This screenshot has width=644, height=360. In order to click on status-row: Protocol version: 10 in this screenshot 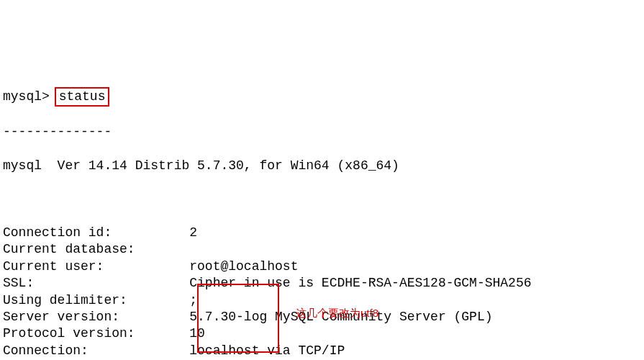, I will do `click(322, 334)`.